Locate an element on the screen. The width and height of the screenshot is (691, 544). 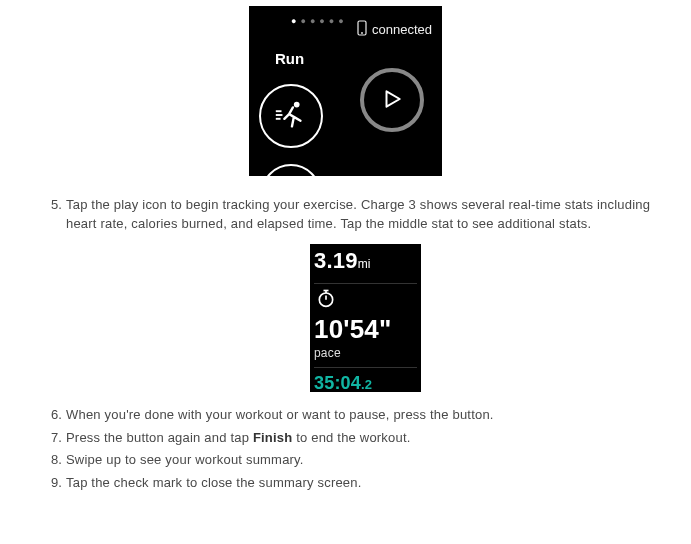
step-5-text: Tap the play icon to begin tracking your… is located at coordinates (358, 214).